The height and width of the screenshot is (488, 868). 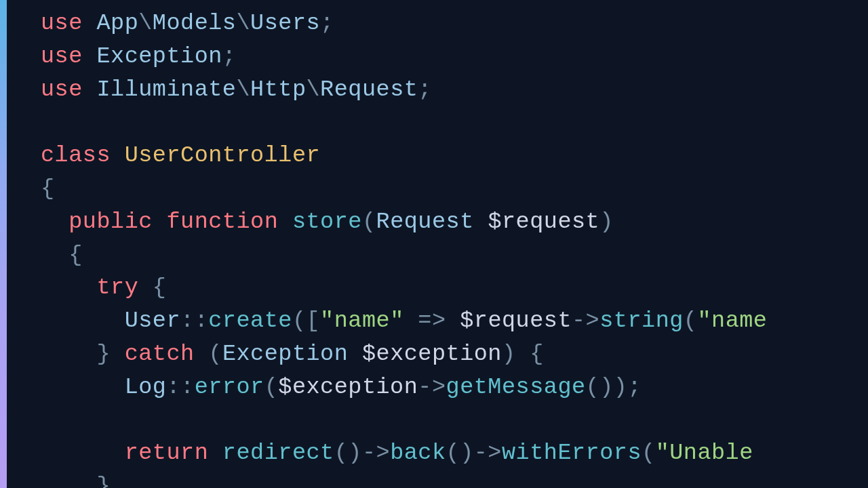 What do you see at coordinates (111, 222) in the screenshot?
I see `keyword-public: public` at bounding box center [111, 222].